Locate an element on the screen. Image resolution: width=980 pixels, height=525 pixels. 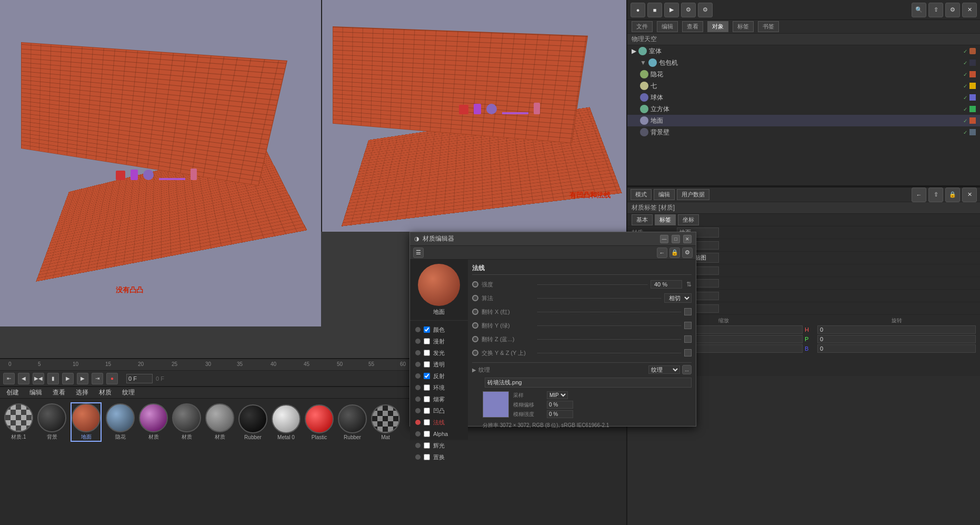
ch-normal: 法线 is located at coordinates (439, 422).